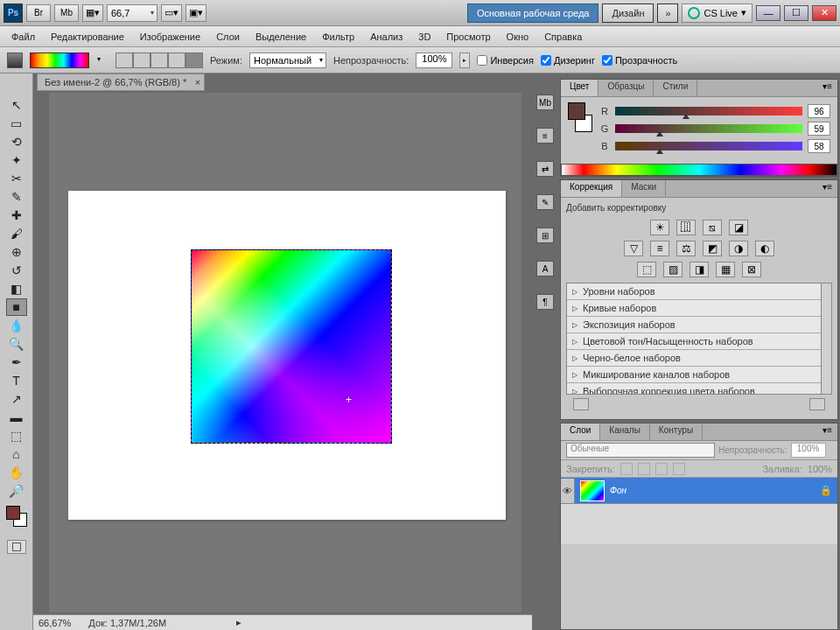 This screenshot has height=630, width=840. What do you see at coordinates (159, 60) in the screenshot?
I see `gradient-angle` at bounding box center [159, 60].